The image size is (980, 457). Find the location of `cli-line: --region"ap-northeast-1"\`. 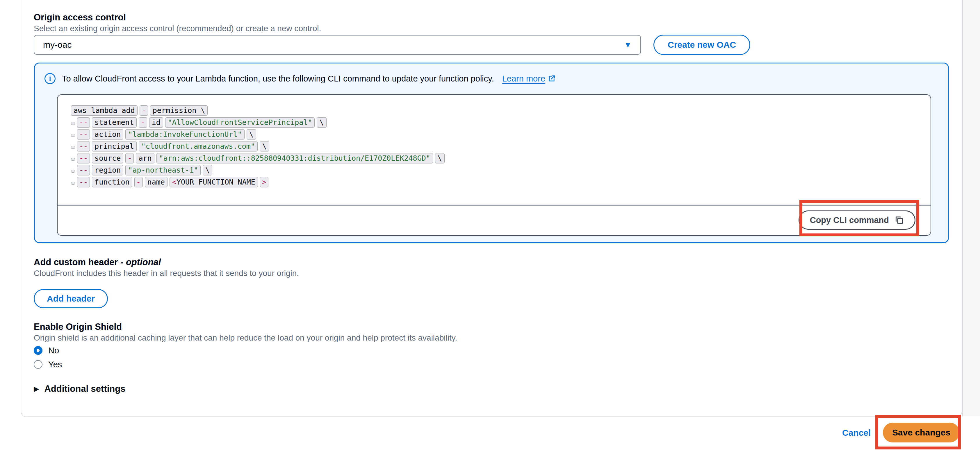

cli-line: --region"ap-northeast-1"\ is located at coordinates (501, 171).